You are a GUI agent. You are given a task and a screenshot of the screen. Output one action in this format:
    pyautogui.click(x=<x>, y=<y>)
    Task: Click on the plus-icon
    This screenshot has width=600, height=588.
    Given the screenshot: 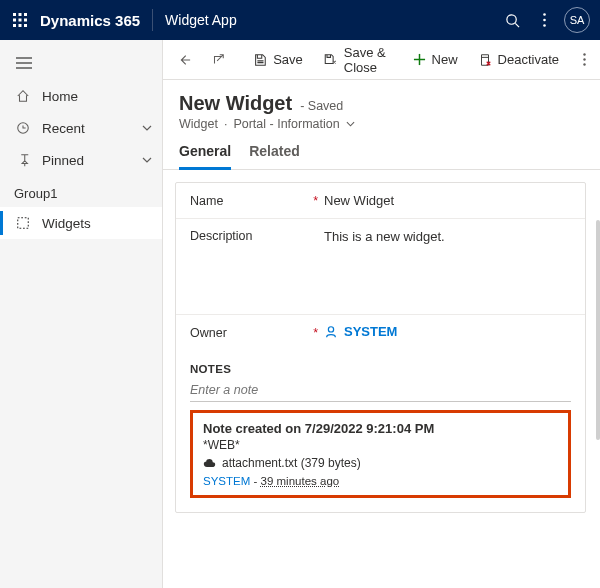 What is the action you would take?
    pyautogui.click(x=420, y=60)
    